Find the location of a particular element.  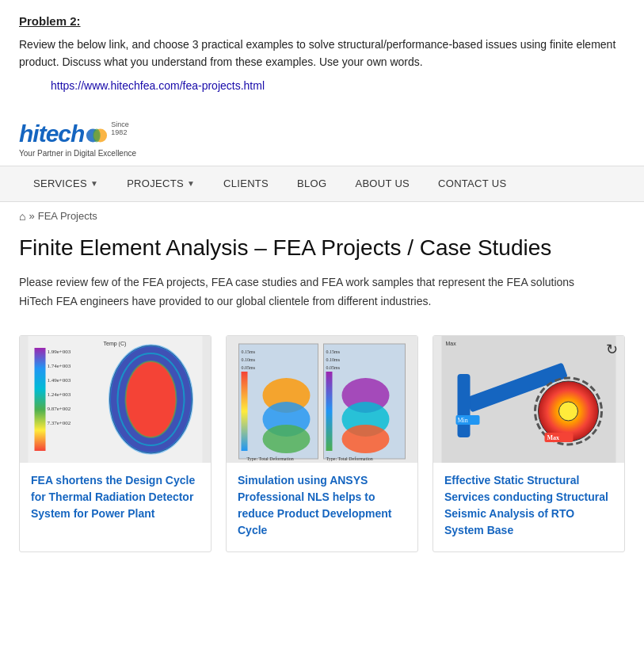

logo-text: hitech is located at coordinates (51, 134).